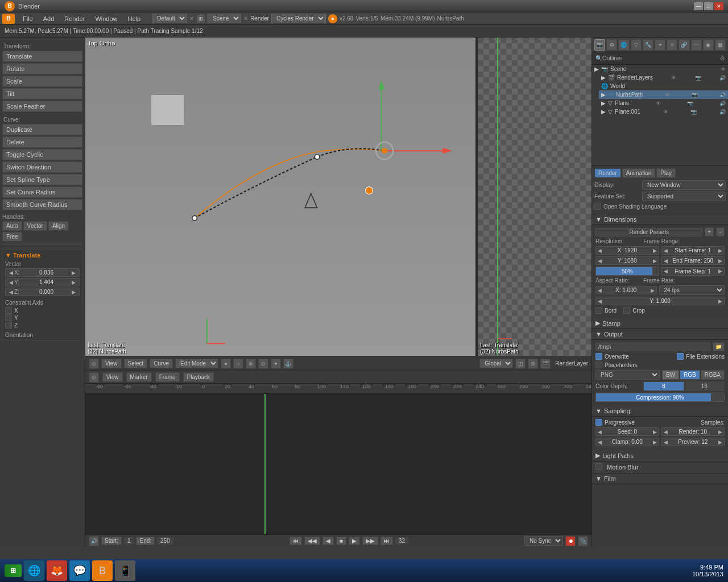 Image resolution: width=728 pixels, height=582 pixels. I want to click on plane-eye-icon: 👁, so click(659, 103).